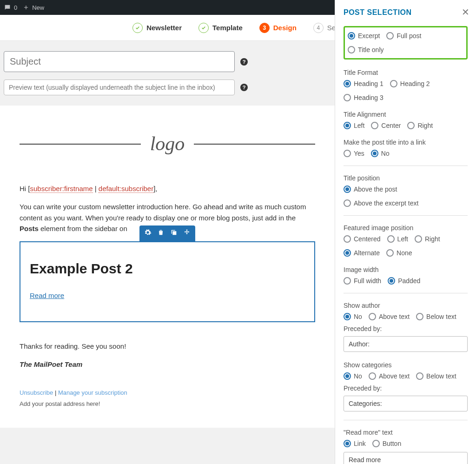  I want to click on radio-heading-1: Heading 1, so click(364, 84).